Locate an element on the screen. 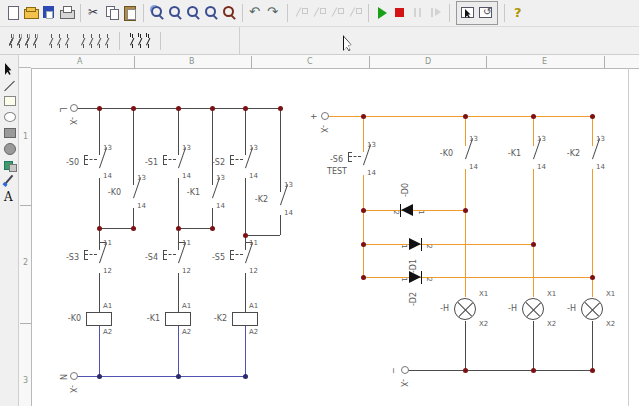 The width and height of the screenshot is (639, 406). terminal-N is located at coordinates (74, 376).